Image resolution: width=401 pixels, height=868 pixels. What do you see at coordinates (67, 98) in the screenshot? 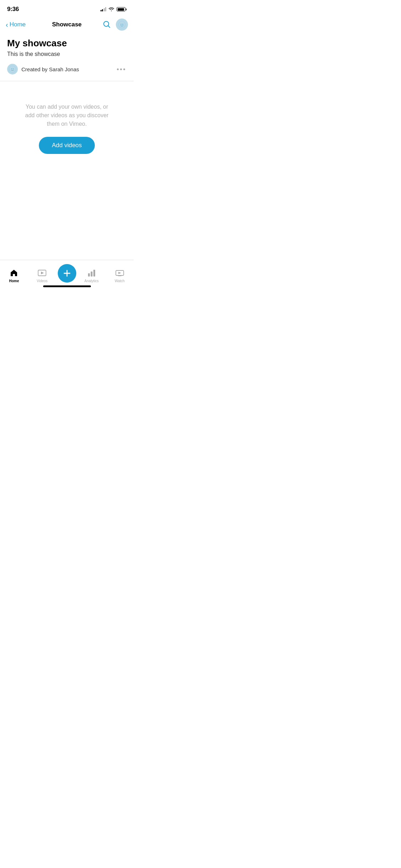
I see `main-content: My showcase This is the showcase Created…` at bounding box center [67, 98].